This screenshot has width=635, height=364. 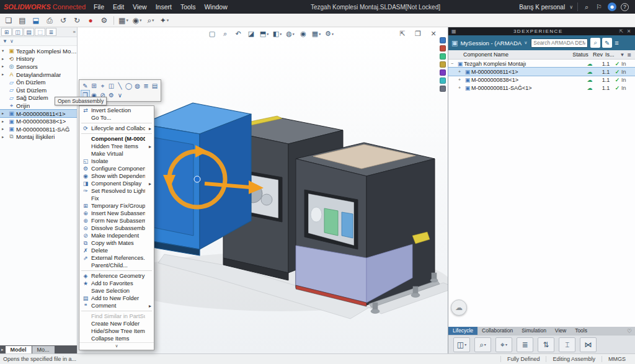 I want to click on display-style-icon: ◧, so click(x=277, y=33).